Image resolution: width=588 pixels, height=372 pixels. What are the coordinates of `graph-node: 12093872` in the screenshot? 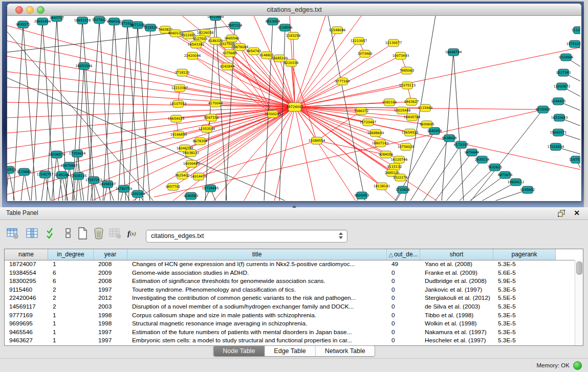 It's located at (562, 86).